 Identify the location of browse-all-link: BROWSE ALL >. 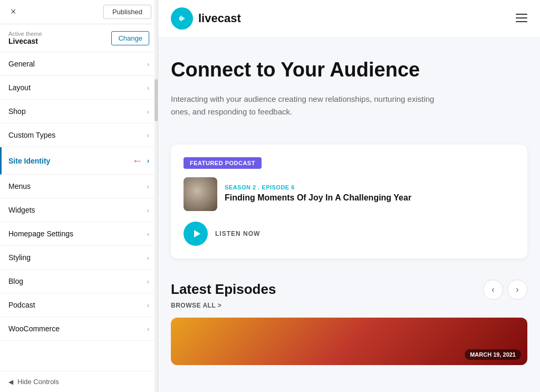
(349, 305).